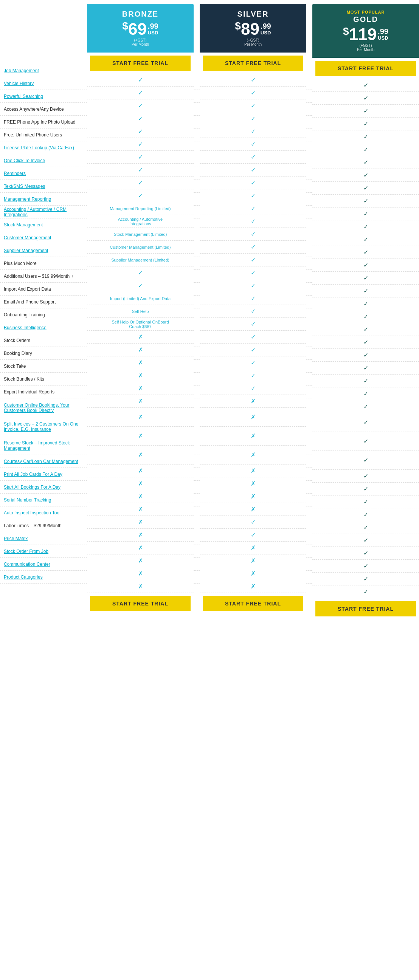 The image size is (419, 980). I want to click on feature-row: Access Anywhere/Any Device, so click(43, 109).